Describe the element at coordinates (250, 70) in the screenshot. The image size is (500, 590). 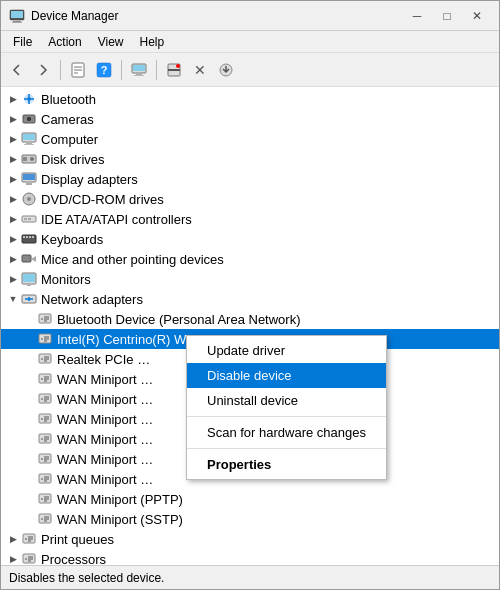
I see `toolbar: ? ✕` at that location.